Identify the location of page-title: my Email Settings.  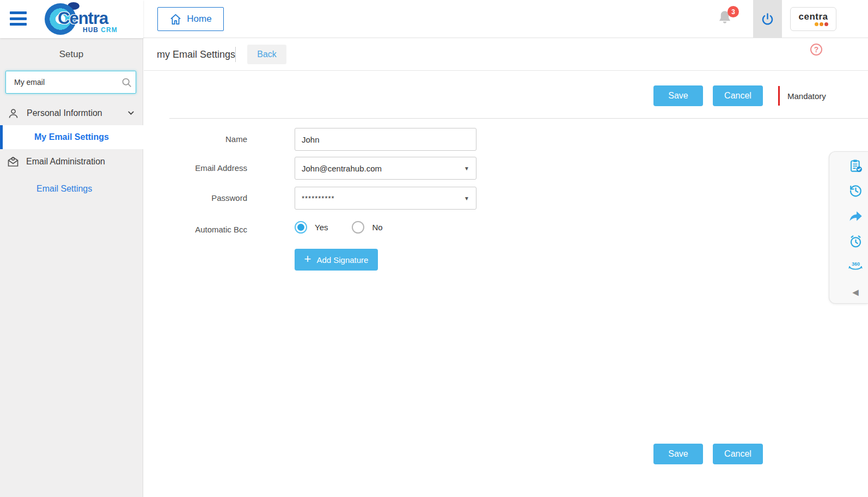
(196, 54).